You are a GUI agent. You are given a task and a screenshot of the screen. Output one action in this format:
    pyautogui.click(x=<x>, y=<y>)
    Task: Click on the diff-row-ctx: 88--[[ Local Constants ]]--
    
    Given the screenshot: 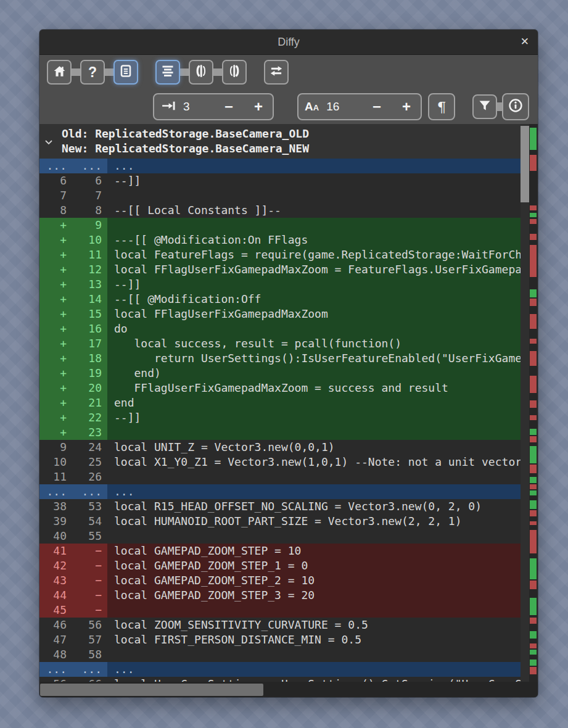 What is the action you would take?
    pyautogui.click(x=280, y=210)
    